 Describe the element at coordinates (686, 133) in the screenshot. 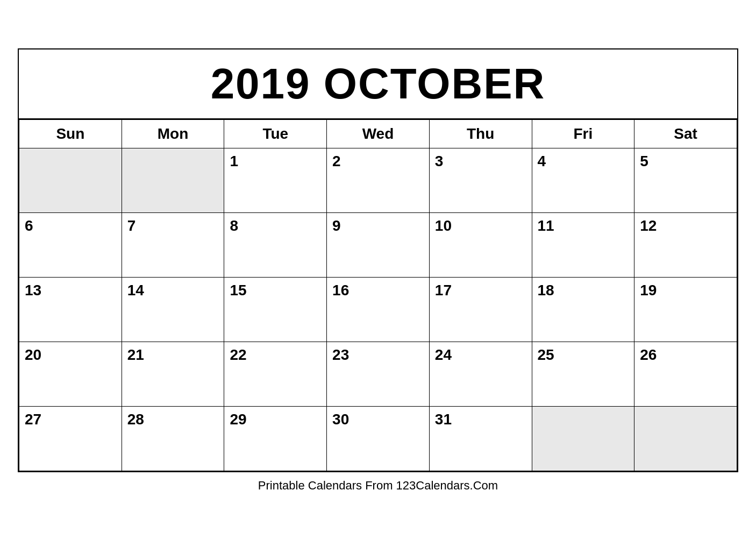

I see `weekday-header-sat: Sat` at that location.